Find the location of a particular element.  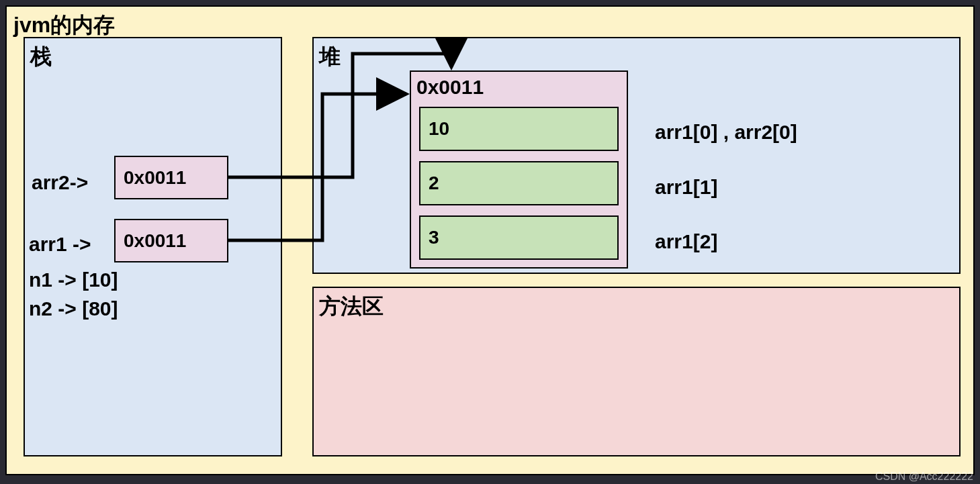

annotation-index-2: arr1[2] is located at coordinates (686, 242).